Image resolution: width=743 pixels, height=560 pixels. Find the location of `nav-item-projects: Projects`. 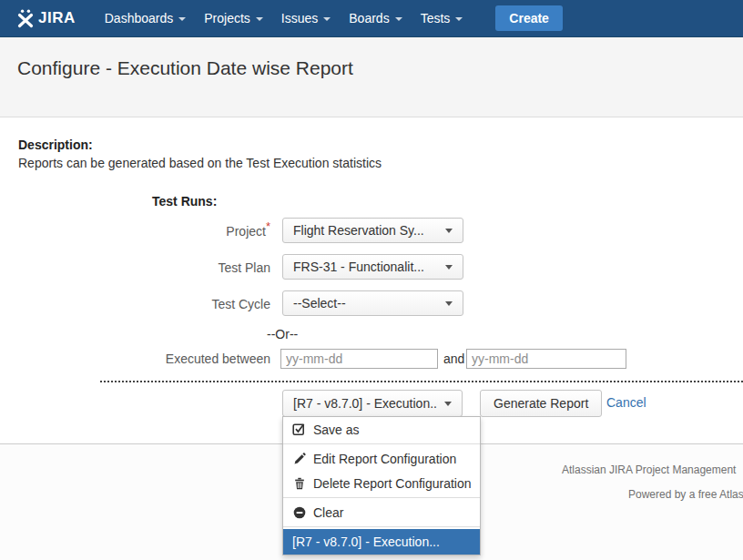

nav-item-projects: Projects is located at coordinates (233, 18).